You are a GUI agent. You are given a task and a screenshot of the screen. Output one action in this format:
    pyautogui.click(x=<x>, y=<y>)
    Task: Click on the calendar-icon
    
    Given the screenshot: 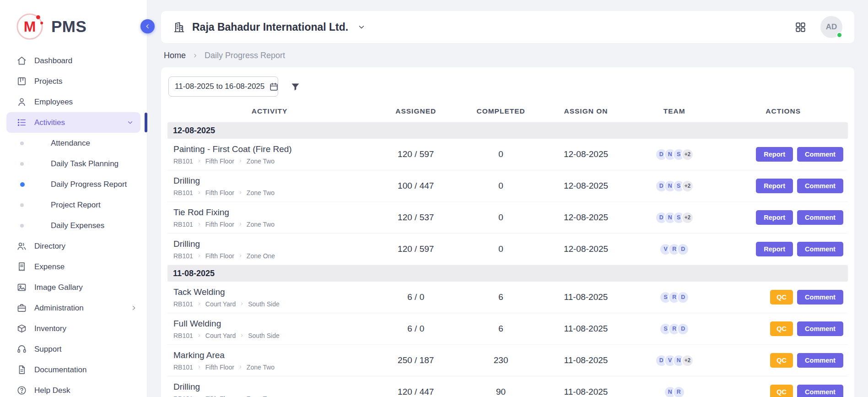 What is the action you would take?
    pyautogui.click(x=274, y=87)
    